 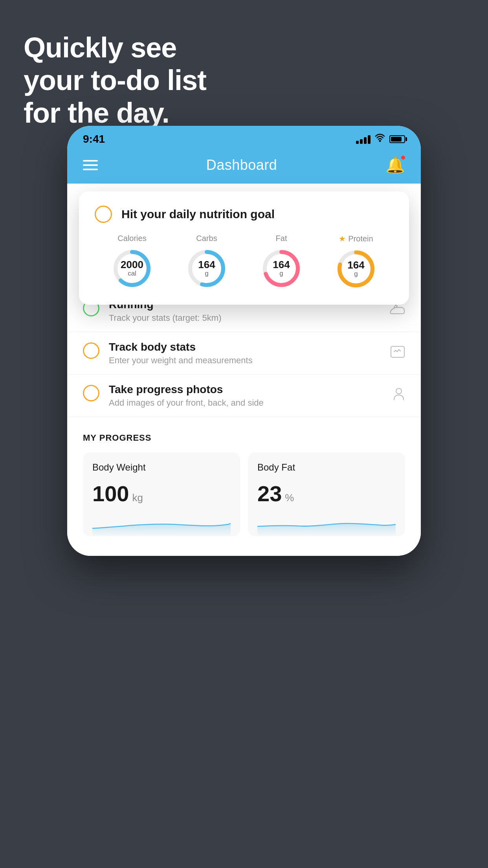 What do you see at coordinates (132, 268) in the screenshot?
I see `calories-donut: 2000 cal` at bounding box center [132, 268].